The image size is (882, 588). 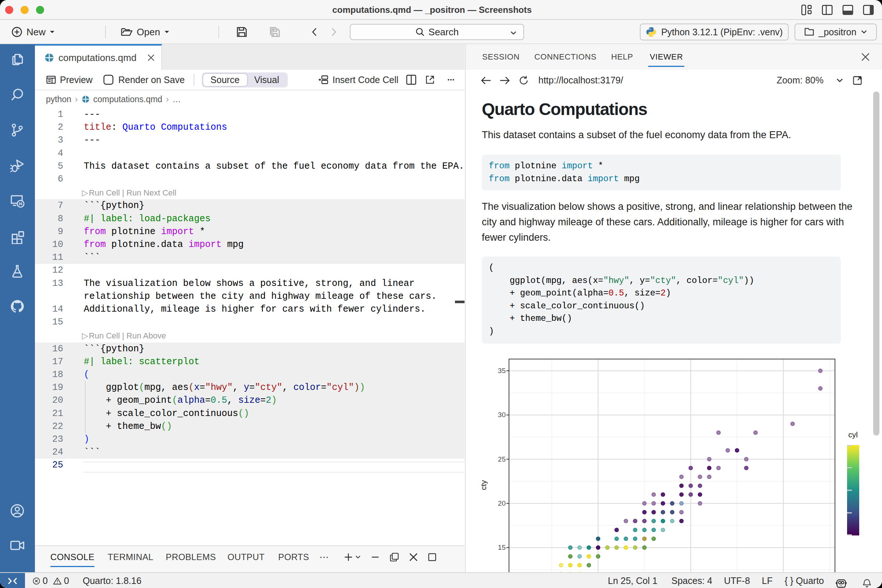 What do you see at coordinates (483, 485) in the screenshot?
I see `svg-text: cty` at bounding box center [483, 485].